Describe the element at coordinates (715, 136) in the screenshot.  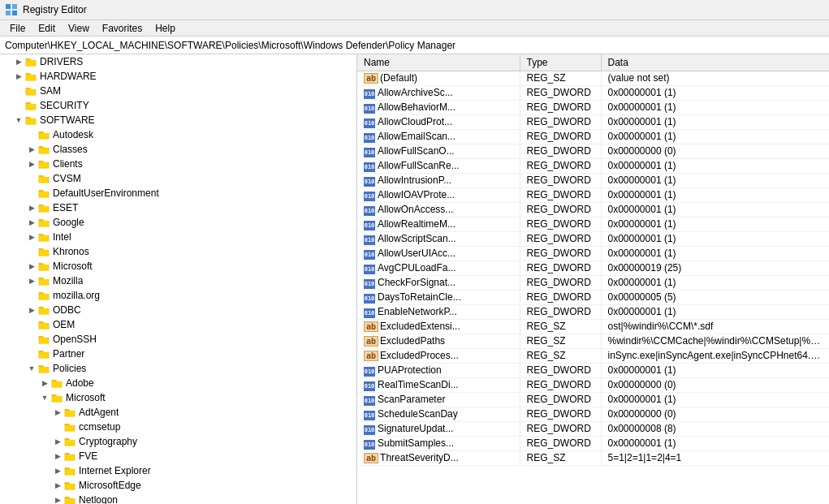
I see `cell-data: 0x00000001 (1)` at that location.